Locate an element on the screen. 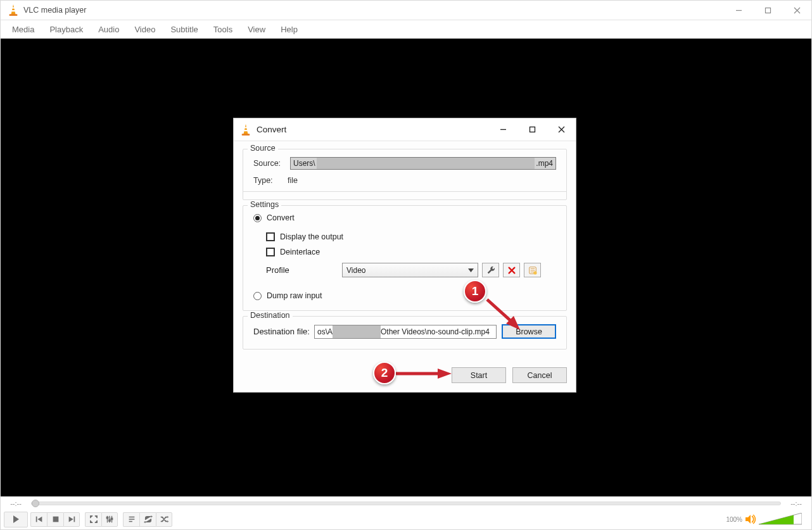 Image resolution: width=812 pixels, height=530 pixels. dialog-maximize-button is located at coordinates (532, 129).